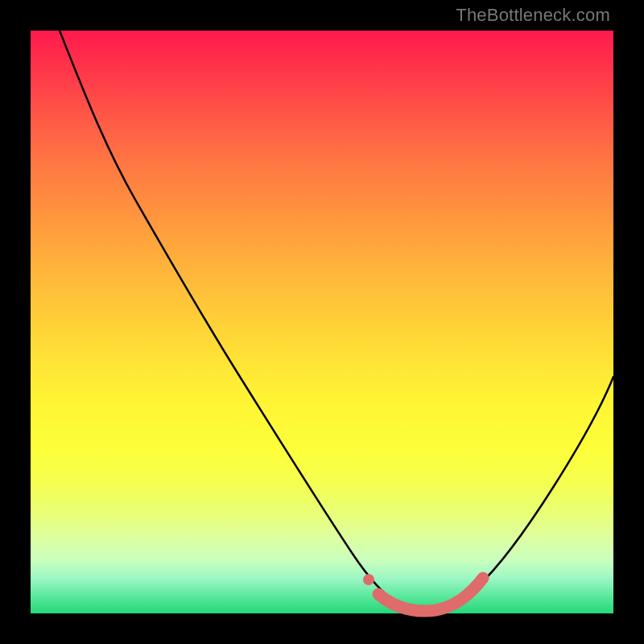  Describe the element at coordinates (369, 580) in the screenshot. I see `highlight-dot` at that location.